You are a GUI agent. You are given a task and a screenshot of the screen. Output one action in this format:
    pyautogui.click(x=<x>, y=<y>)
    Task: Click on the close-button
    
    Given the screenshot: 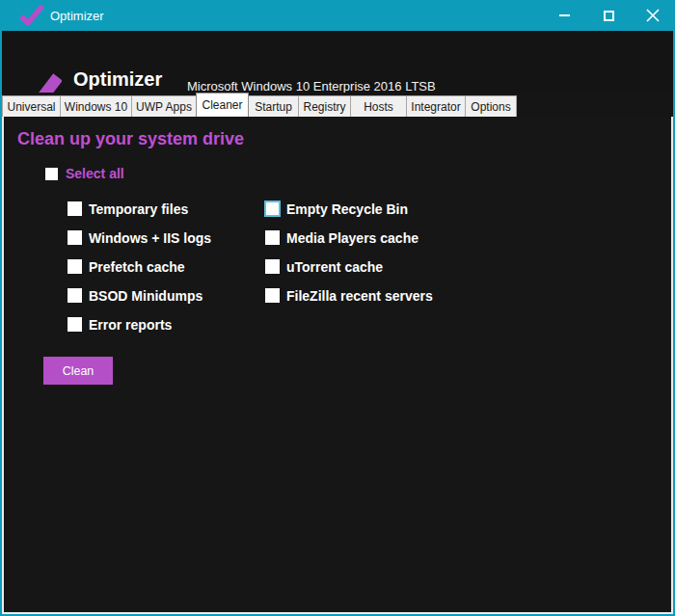 What is the action you would take?
    pyautogui.click(x=653, y=15)
    